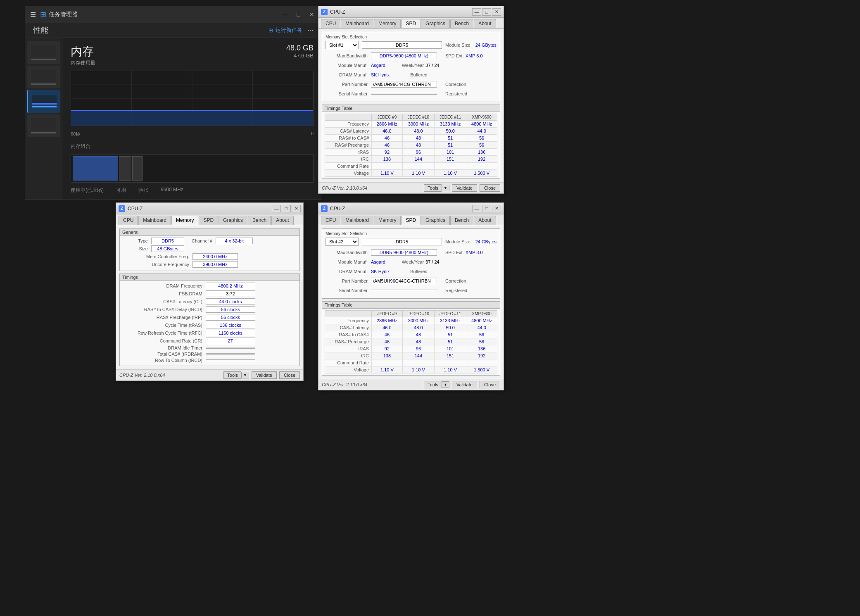  Describe the element at coordinates (411, 342) in the screenshot. I see `br-timings-table: JEDEC #9 JEDEC #10 JEDEC #11 XMP-9600 Fr…` at that location.